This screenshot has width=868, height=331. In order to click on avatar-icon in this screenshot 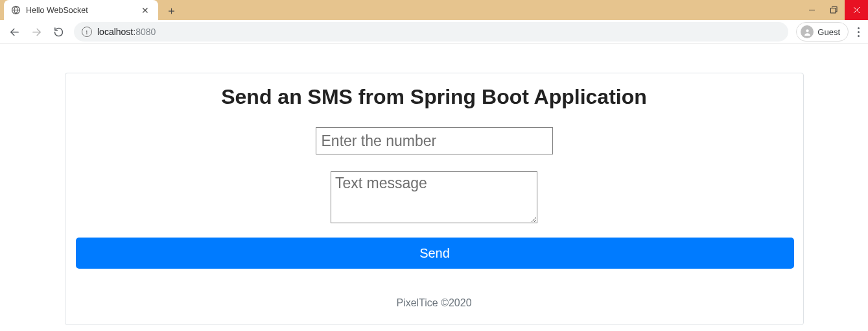, I will do `click(807, 32)`.